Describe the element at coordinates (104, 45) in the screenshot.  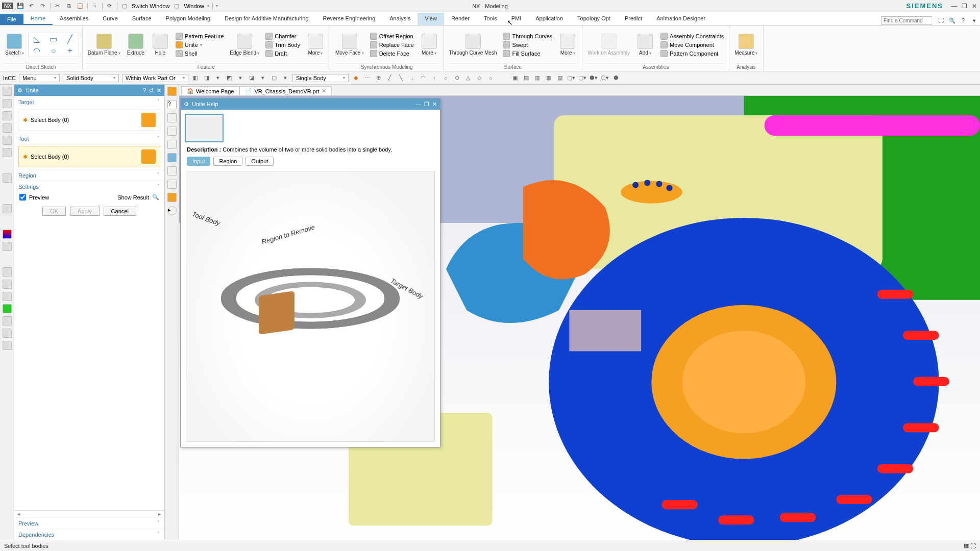
I see `datum-plane-button: Datum Plane` at that location.